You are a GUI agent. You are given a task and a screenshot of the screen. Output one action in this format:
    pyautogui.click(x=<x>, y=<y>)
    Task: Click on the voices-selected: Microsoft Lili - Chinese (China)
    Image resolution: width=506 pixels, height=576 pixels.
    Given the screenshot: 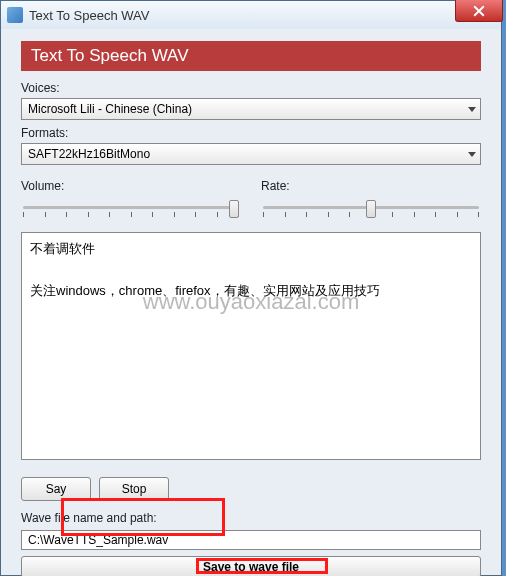 What is the action you would take?
    pyautogui.click(x=110, y=109)
    